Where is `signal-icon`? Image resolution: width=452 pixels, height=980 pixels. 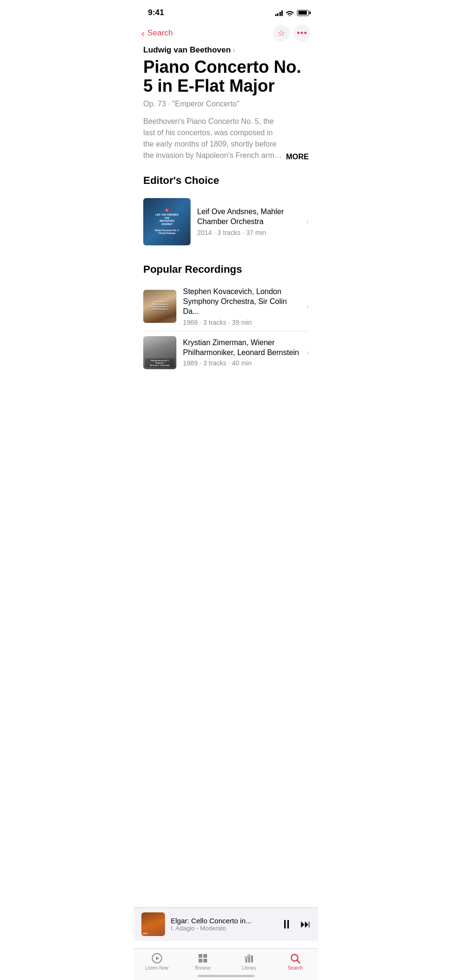
signal-icon is located at coordinates (279, 13).